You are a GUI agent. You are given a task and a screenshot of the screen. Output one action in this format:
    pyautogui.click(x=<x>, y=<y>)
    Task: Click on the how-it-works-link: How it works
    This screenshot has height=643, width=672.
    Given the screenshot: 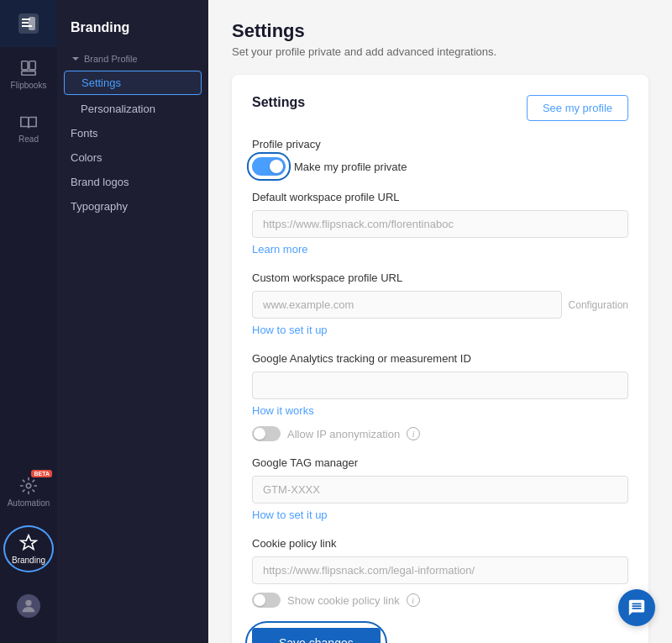 What is the action you would take?
    pyautogui.click(x=283, y=410)
    